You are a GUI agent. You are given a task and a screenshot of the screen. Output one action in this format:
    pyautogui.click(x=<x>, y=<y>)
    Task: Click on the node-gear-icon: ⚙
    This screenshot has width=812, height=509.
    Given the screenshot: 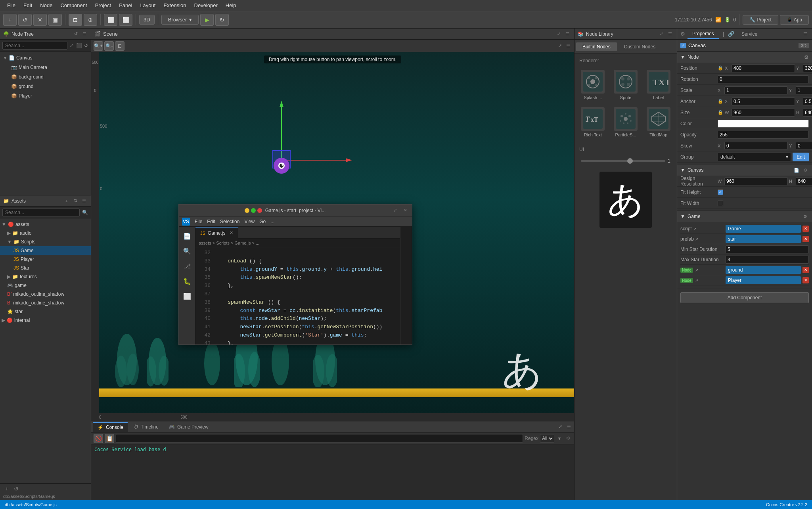 What is the action you would take?
    pyautogui.click(x=806, y=57)
    